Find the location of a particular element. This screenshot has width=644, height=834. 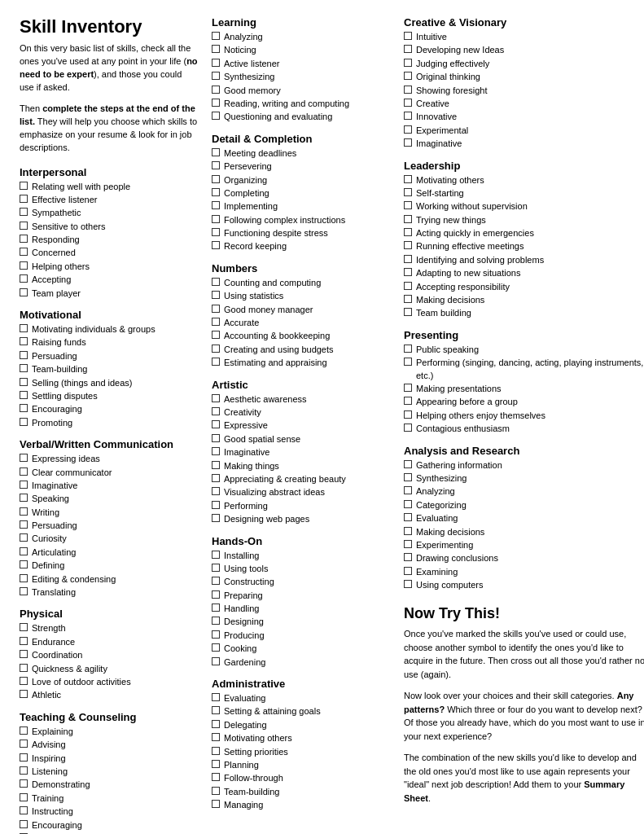

list-item: Effective listener is located at coordinates (109, 200).